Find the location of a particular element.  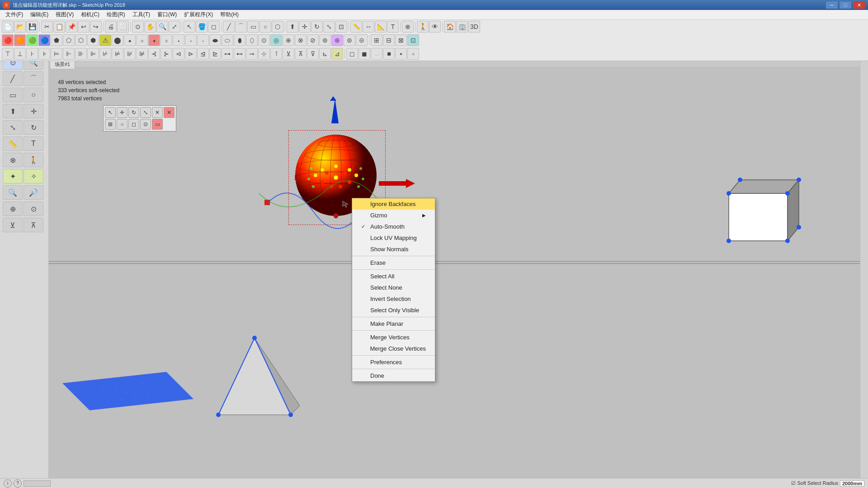

minimize-button: ─ is located at coordinates (832, 5).